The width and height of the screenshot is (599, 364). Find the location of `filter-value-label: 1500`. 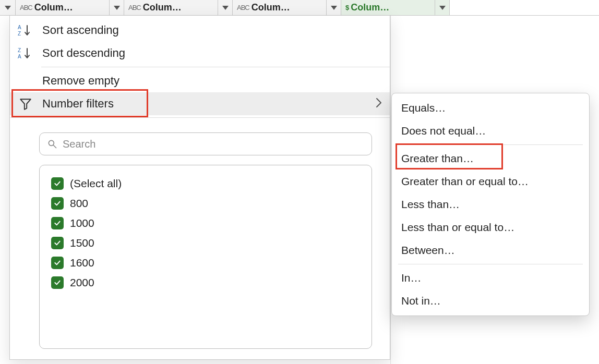

filter-value-label: 1500 is located at coordinates (82, 243).